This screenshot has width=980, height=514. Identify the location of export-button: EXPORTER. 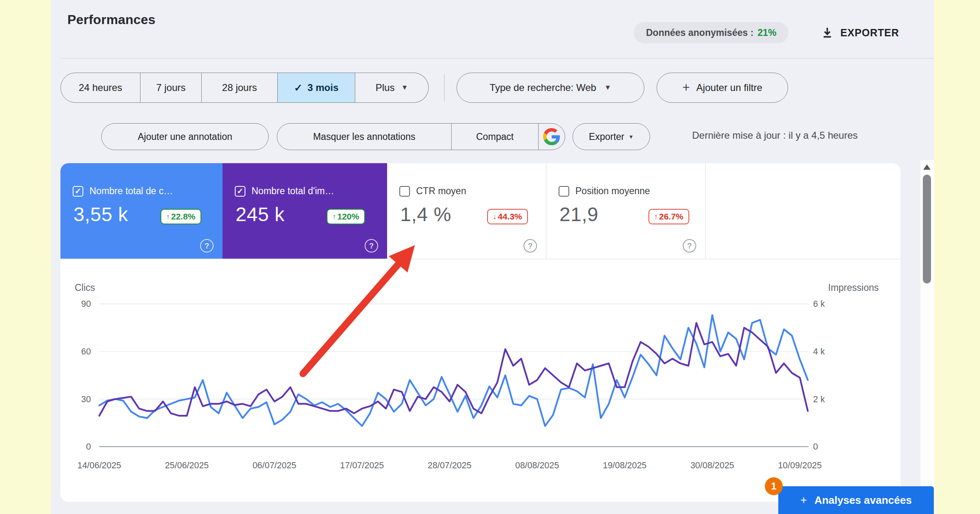
(860, 33).